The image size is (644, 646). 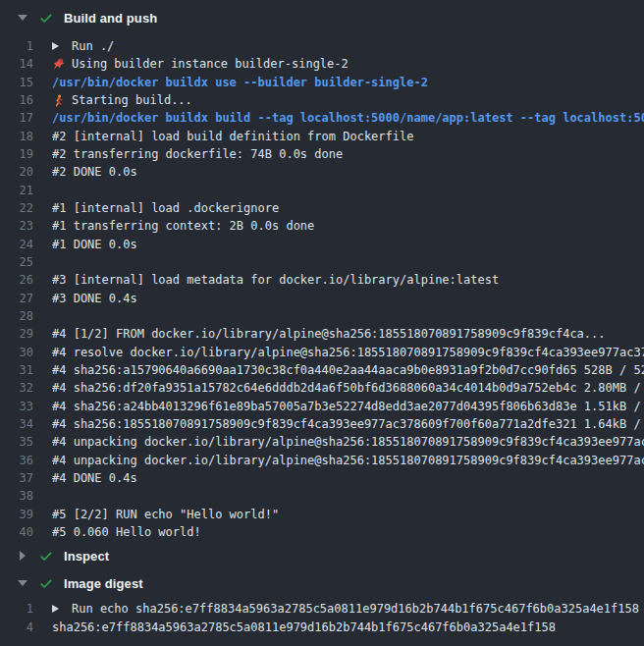 What do you see at coordinates (322, 424) in the screenshot?
I see `log-line: 34#4 sha256:185518070891758909c9f839cf4c…` at bounding box center [322, 424].